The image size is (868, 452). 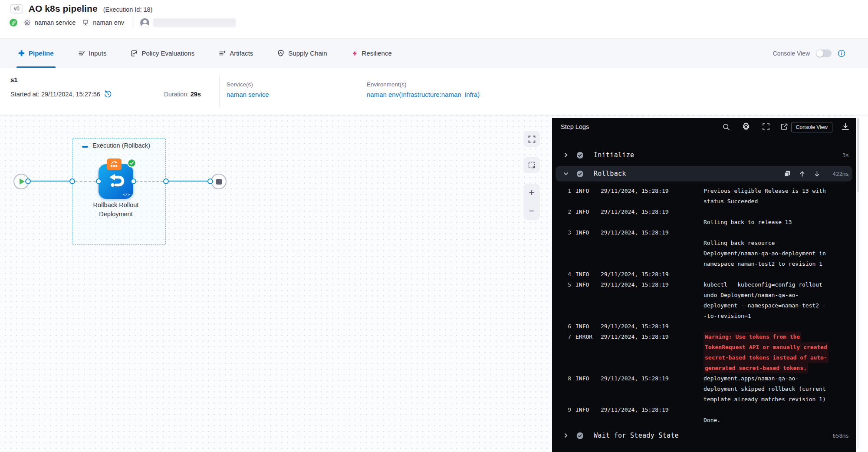 I want to click on log-message: secret-based tokens instead of auto-, so click(x=766, y=358).